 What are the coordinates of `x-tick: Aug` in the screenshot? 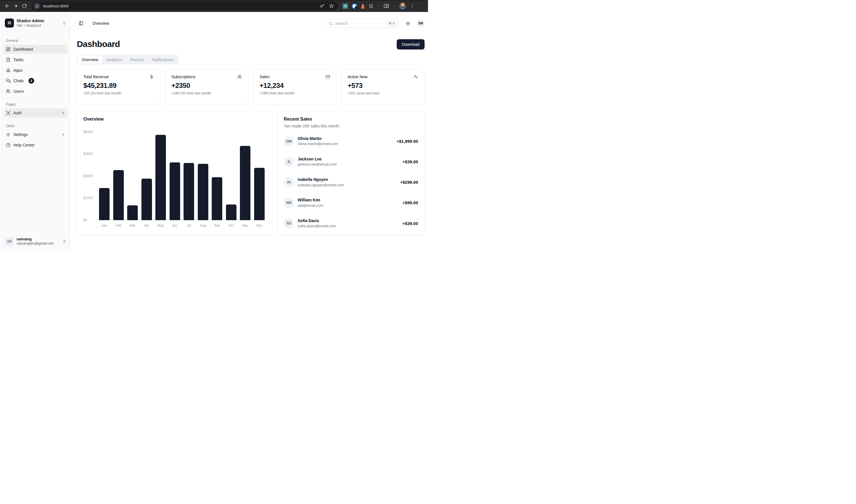 It's located at (203, 226).